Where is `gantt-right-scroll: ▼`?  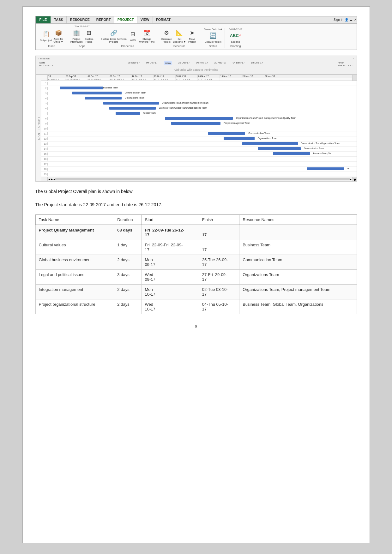
gantt-right-scroll: ▼ is located at coordinates (354, 179).